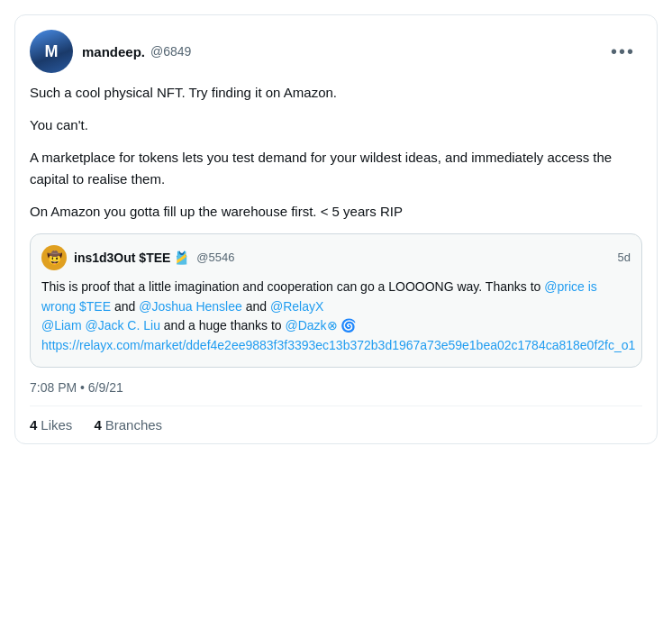 This screenshot has height=638, width=672. What do you see at coordinates (336, 317) in the screenshot?
I see `quoted-tweet-body: This is proof that a little imagination …` at bounding box center [336, 317].